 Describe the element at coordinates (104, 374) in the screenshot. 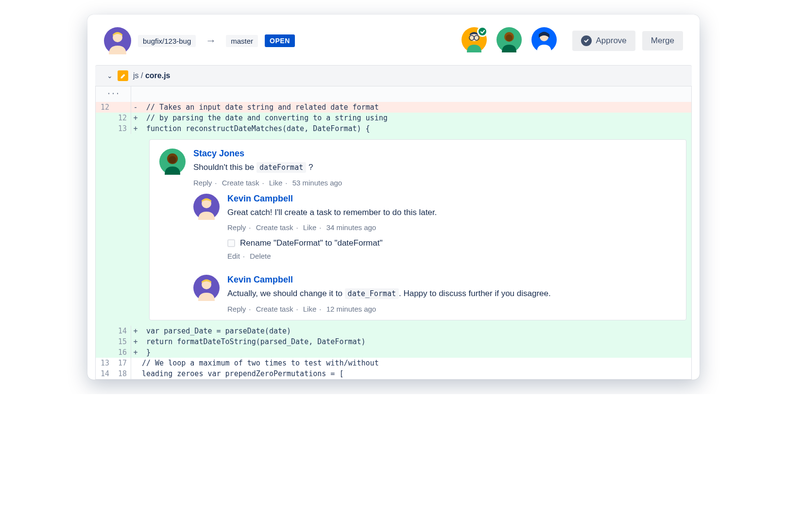

I see `old-line-number: 14` at that location.